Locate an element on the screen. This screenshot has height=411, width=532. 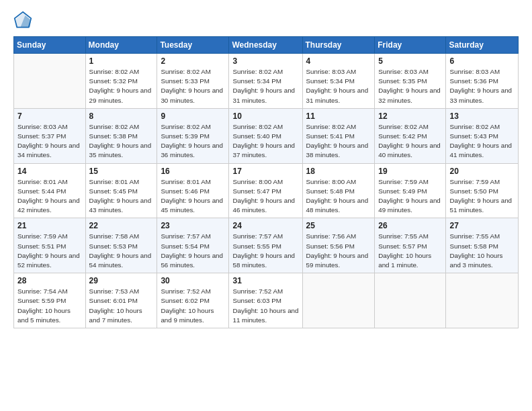
cell-info: Sunrise: 7:52 AMSunset: 6:02 PMDaylight:… is located at coordinates (193, 306).